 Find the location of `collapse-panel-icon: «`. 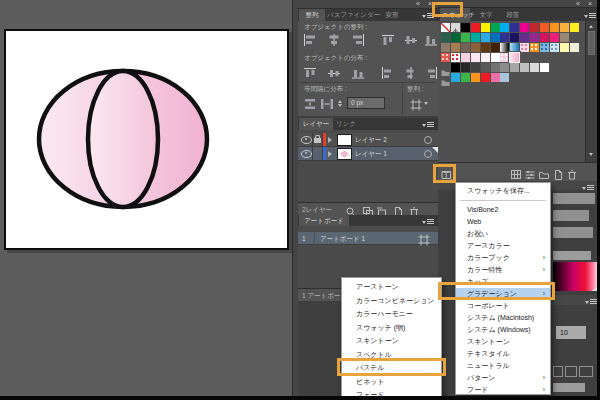

collapse-panel-icon: « is located at coordinates (578, 4).